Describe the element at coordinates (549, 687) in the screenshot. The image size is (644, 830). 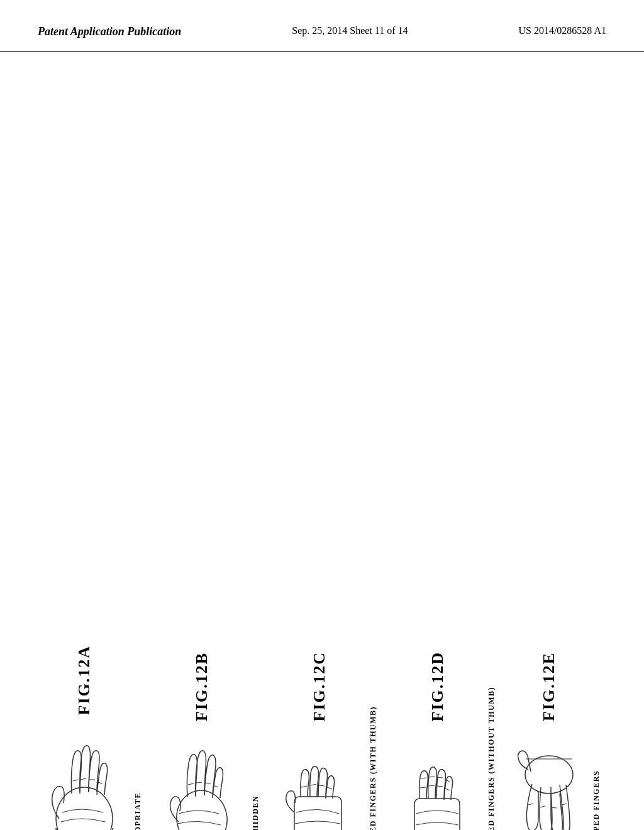
I see `fig12e-label: FIG.12E` at that location.